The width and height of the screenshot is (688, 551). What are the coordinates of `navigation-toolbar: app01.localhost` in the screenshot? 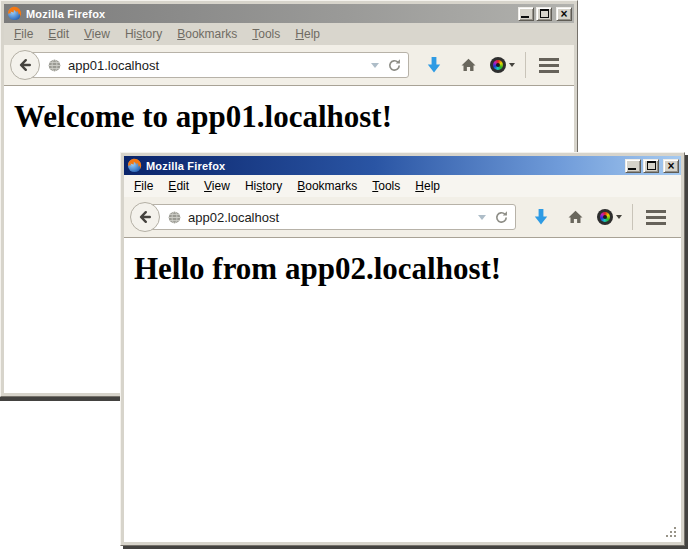 It's located at (289, 66).